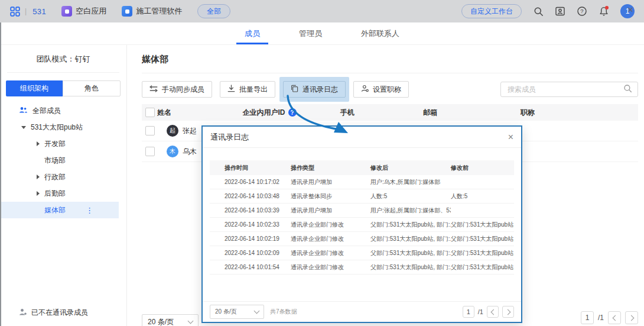  Describe the element at coordinates (610, 318) in the screenshot. I see `page-pagination: 1 /1` at that location.